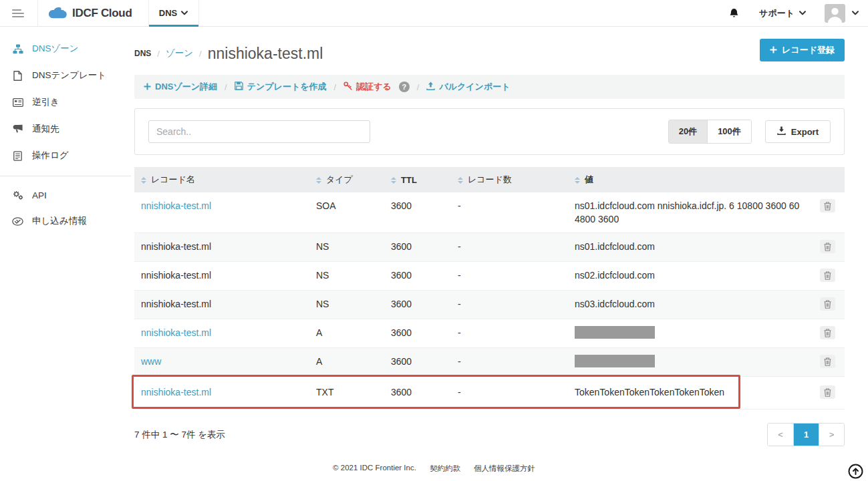 This screenshot has width=868, height=481. Describe the element at coordinates (802, 50) in the screenshot. I see `register-record-button: レコード登録` at that location.